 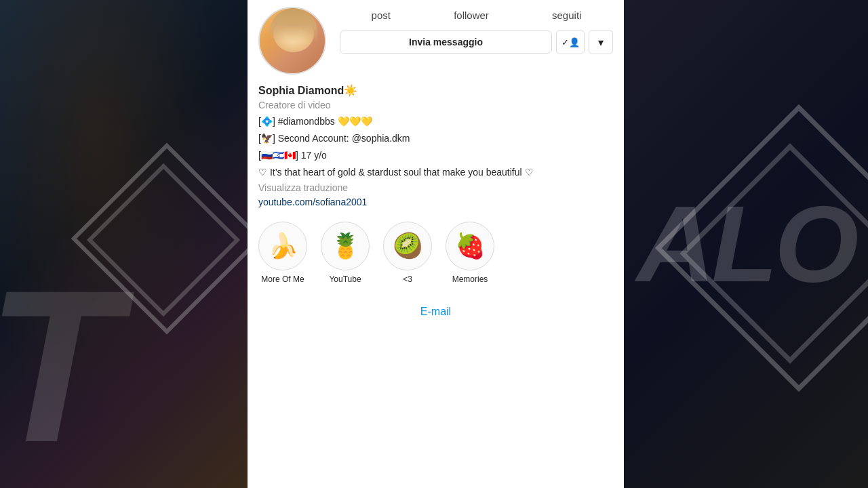 What do you see at coordinates (408, 246) in the screenshot?
I see `highlight-emoji-3: 🥝` at bounding box center [408, 246].